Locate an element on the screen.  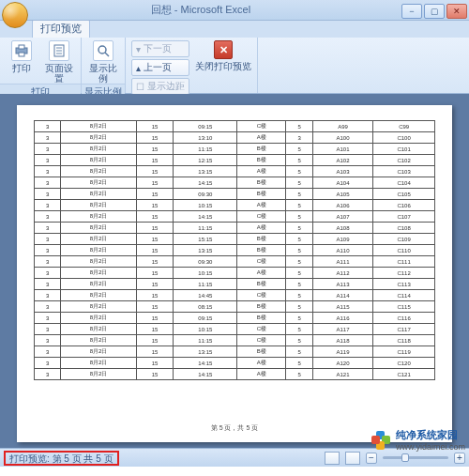
zoom-in-button: + is located at coordinates (460, 458).